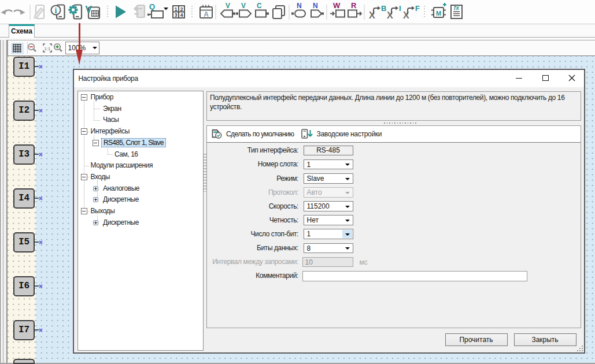 The width and height of the screenshot is (595, 364). What do you see at coordinates (176, 15) in the screenshot?
I see `svg-text: 3` at bounding box center [176, 15].